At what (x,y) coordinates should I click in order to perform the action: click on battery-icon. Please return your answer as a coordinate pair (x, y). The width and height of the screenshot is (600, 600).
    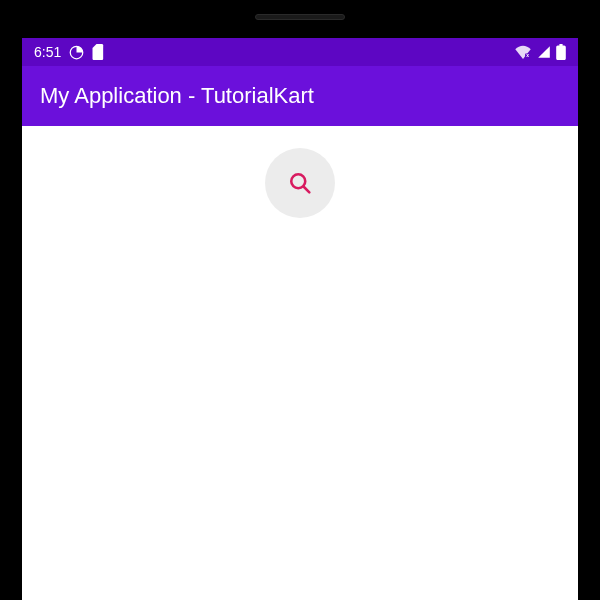
    Looking at the image, I should click on (561, 52).